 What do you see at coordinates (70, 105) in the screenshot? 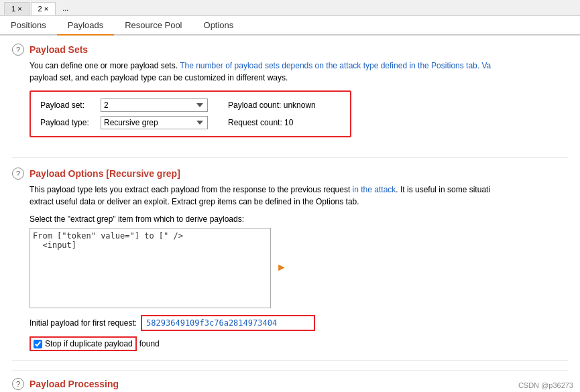
I see `payload-set-label: Payload set:` at bounding box center [70, 105].